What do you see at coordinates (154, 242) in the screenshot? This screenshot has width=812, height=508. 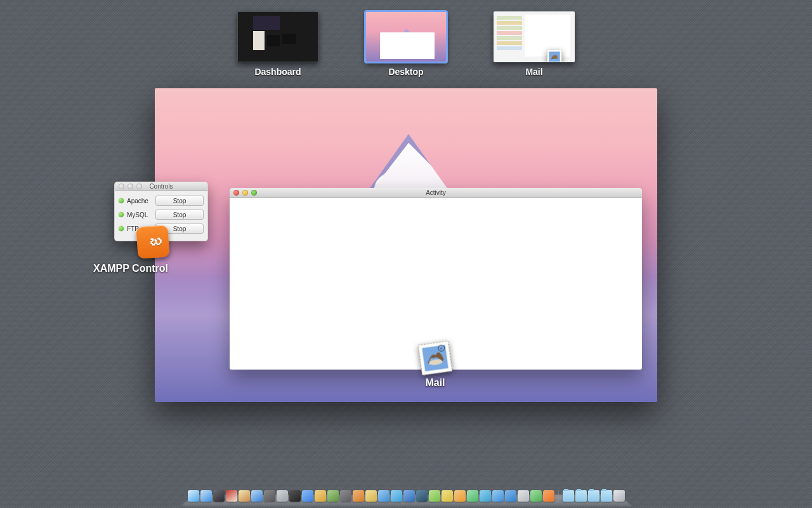 I see `xampp-icon-glyph: ဃ` at bounding box center [154, 242].